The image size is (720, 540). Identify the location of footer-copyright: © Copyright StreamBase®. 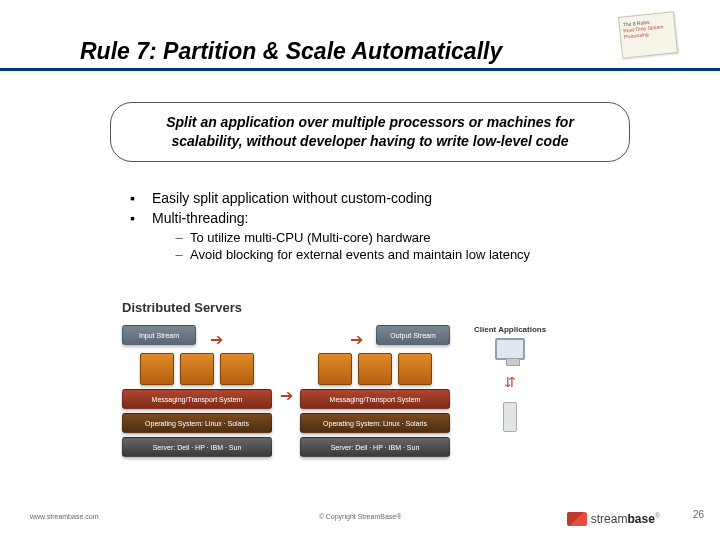
(360, 516).